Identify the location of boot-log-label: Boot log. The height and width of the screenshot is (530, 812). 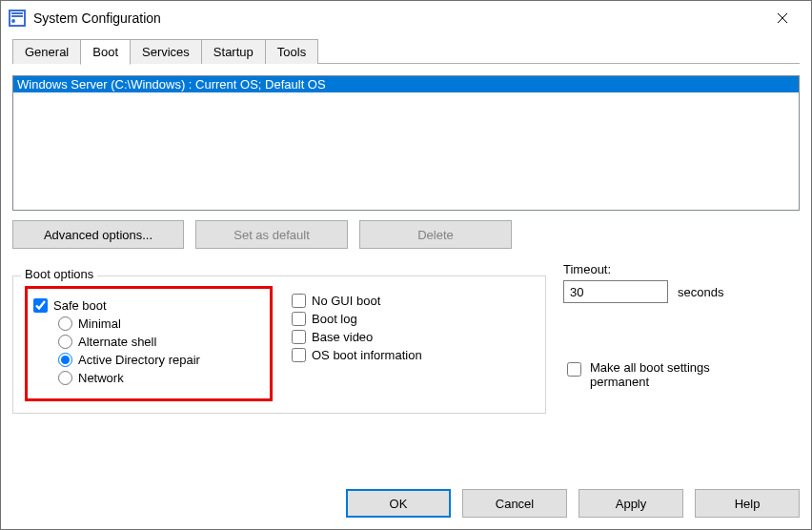
(335, 318).